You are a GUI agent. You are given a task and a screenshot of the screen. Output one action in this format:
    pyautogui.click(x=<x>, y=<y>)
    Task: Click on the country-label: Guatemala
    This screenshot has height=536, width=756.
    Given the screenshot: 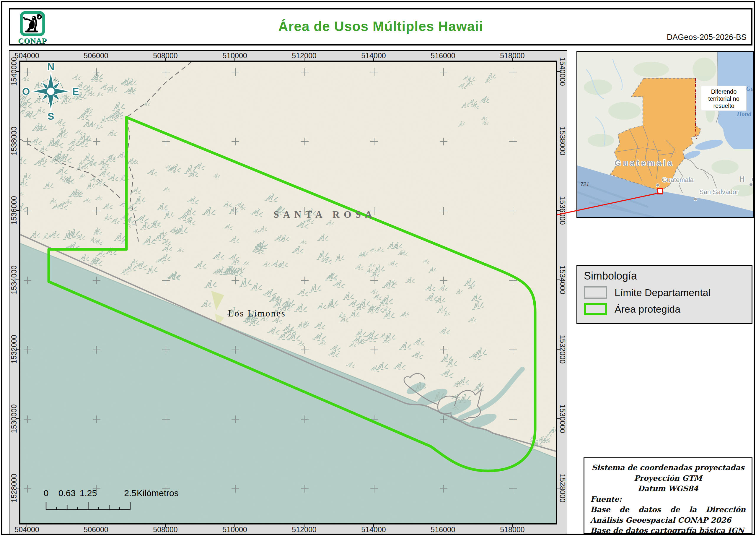 What is the action you would take?
    pyautogui.click(x=644, y=163)
    